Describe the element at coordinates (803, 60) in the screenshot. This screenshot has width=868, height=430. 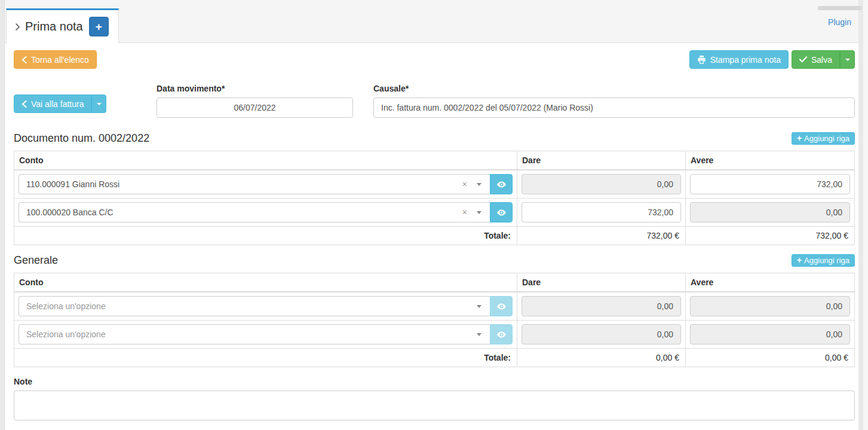
I see `check-icon` at that location.